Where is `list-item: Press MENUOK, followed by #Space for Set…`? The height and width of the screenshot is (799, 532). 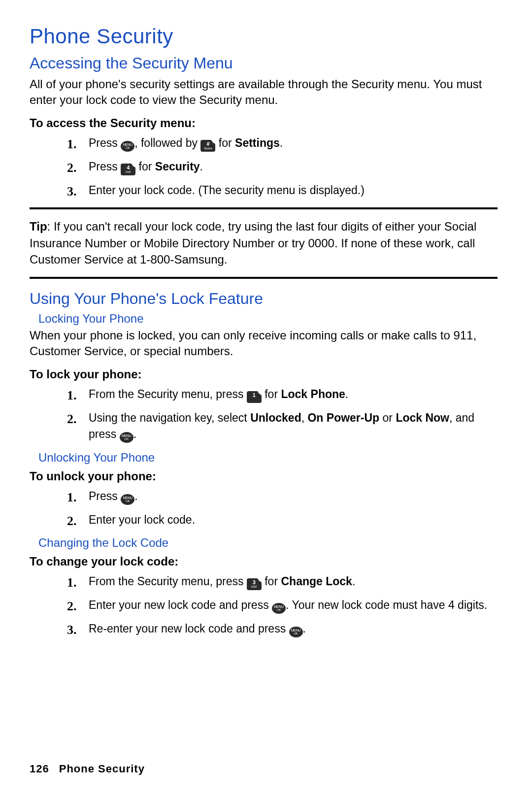 list-item: Press MENUOK, followed by #Space for Set… is located at coordinates (293, 143).